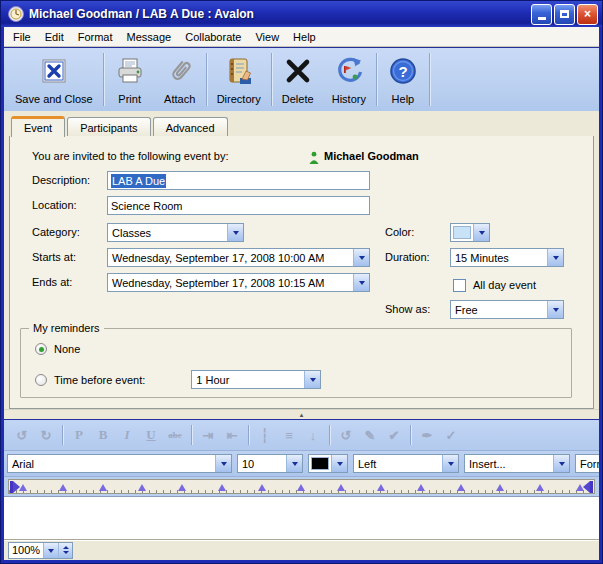 This screenshot has width=603, height=564. Describe the element at coordinates (213, 37) in the screenshot. I see `menu-collaborate: Collaborate` at that location.